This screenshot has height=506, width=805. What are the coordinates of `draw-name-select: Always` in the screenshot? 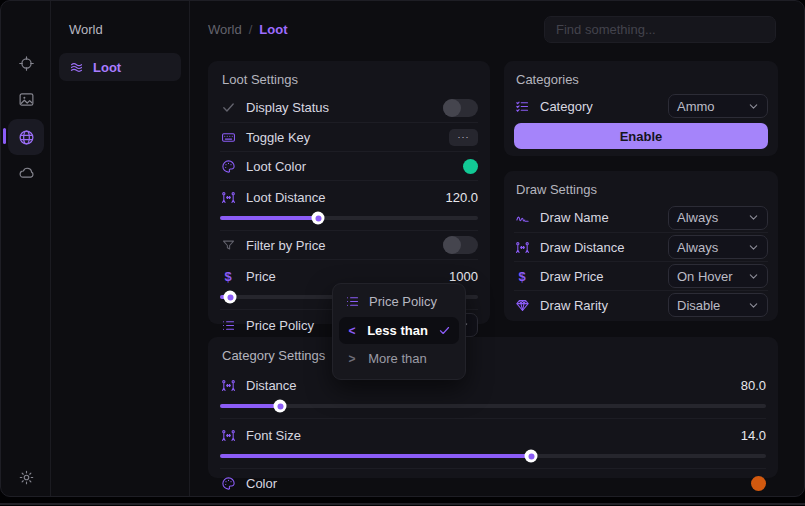 It's located at (718, 218).